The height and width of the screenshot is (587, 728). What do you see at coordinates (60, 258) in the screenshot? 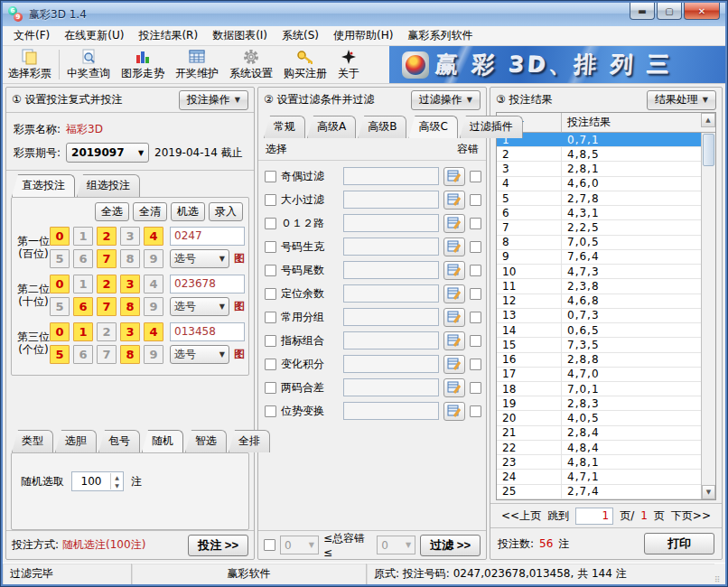
I see `digit-button: 5` at bounding box center [60, 258].